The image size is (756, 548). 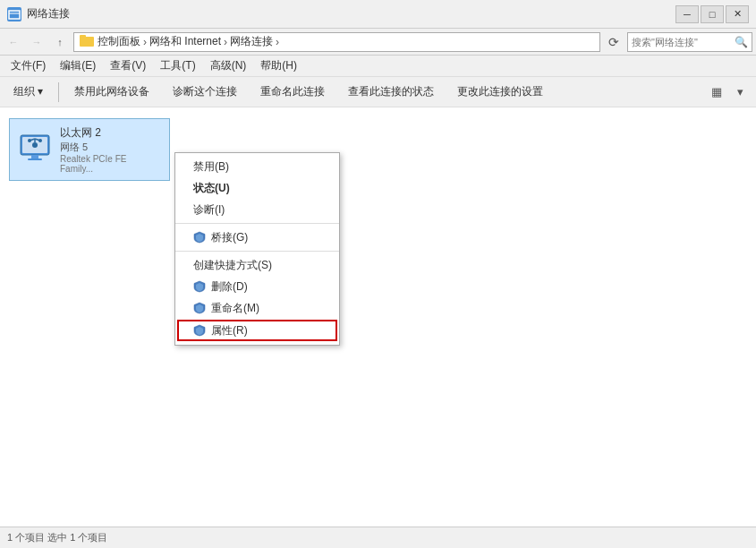 What do you see at coordinates (29, 92) in the screenshot?
I see `organize-button: 组织 ▾` at bounding box center [29, 92].